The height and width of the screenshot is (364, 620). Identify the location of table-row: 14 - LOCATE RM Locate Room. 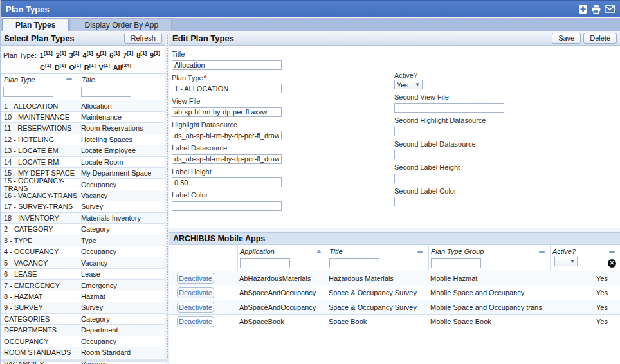
(83, 162).